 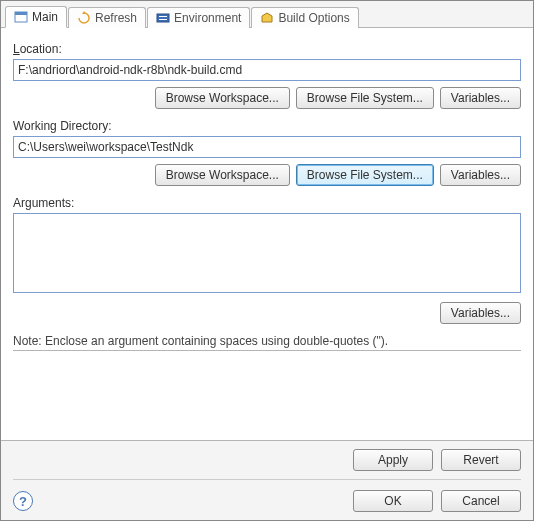 What do you see at coordinates (267, 203) in the screenshot?
I see `arguments-label: Arguments:` at bounding box center [267, 203].